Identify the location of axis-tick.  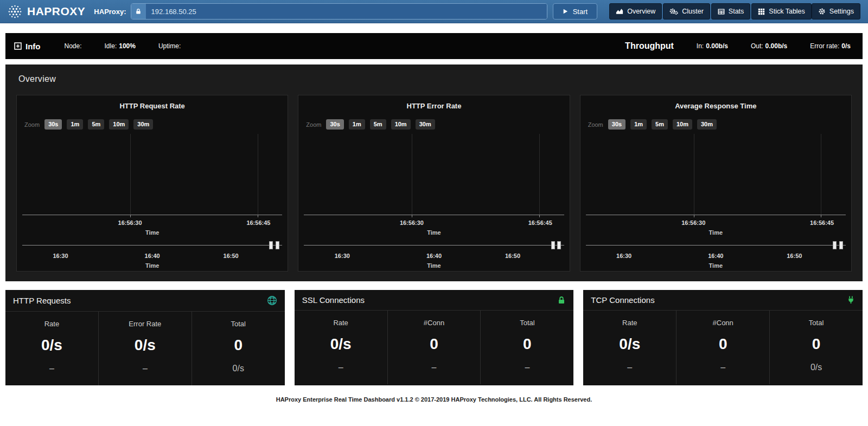
(821, 216).